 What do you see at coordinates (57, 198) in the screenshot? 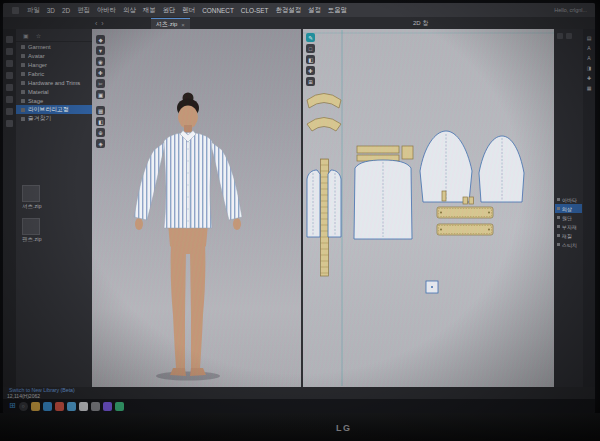
I see `library-file-shirt: 셔츠.zip` at bounding box center [57, 198].